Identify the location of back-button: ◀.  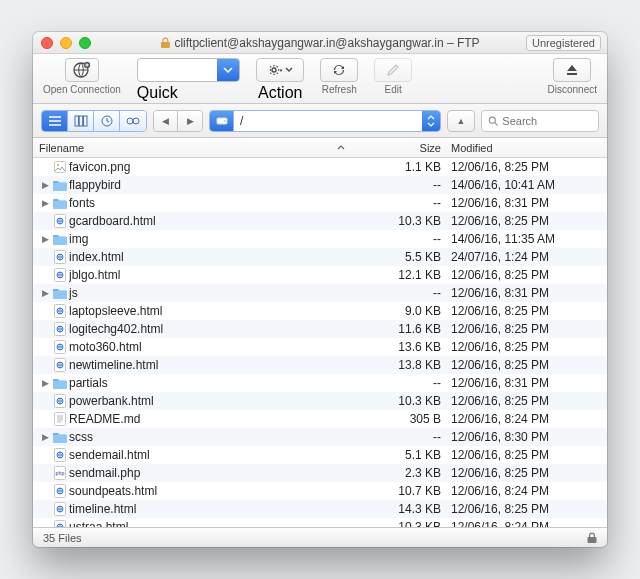
(166, 121).